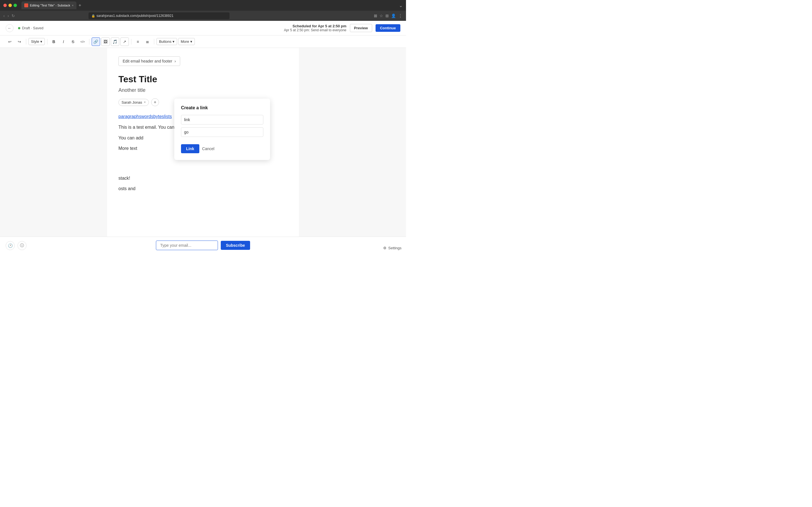 This screenshot has height=507, width=812. I want to click on active-tab: Editing "Test Title" - Substack ×, so click(49, 5).